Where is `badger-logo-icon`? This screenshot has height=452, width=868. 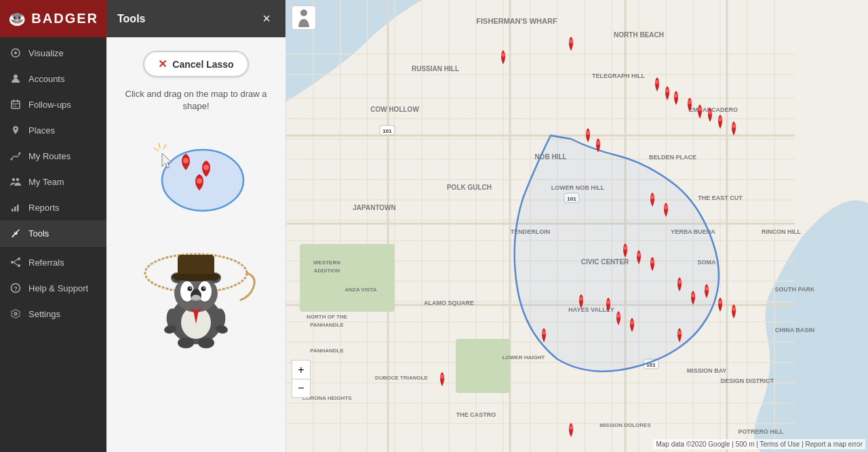
badger-logo-icon is located at coordinates (17, 19).